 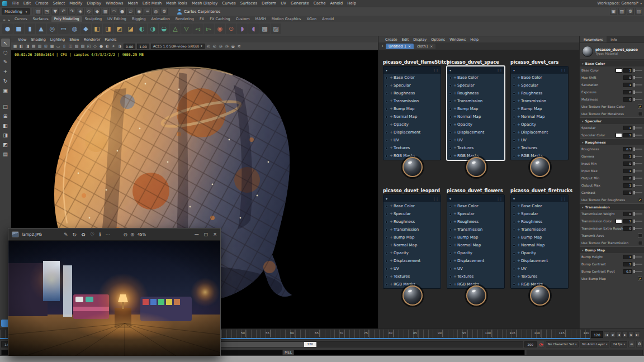 What do you see at coordinates (476, 237) in the screenshot?
I see `node-attribute-row: +Bump Map` at bounding box center [476, 237].